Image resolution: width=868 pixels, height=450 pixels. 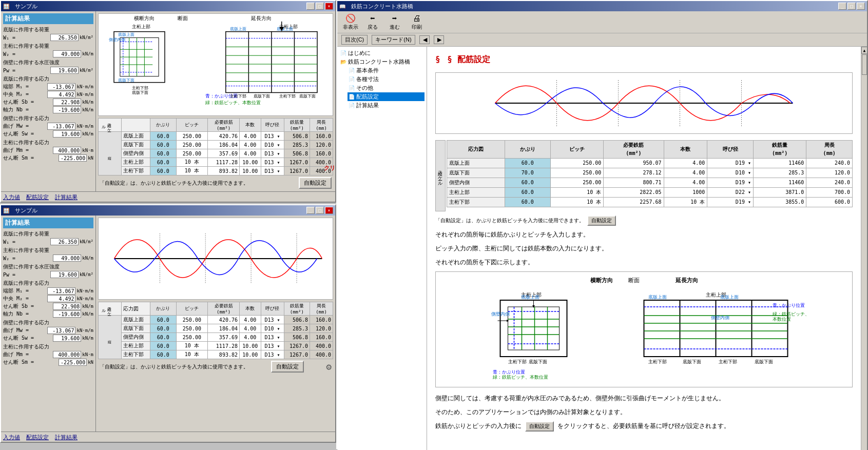 I want to click on gear-icon-bottom: ⚙, so click(x=329, y=366).